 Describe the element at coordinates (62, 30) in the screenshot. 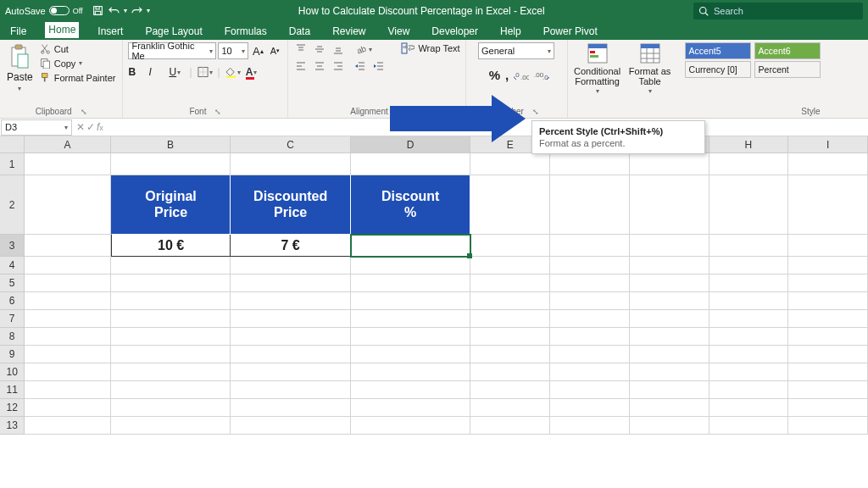

I see `tab-home: Home` at that location.